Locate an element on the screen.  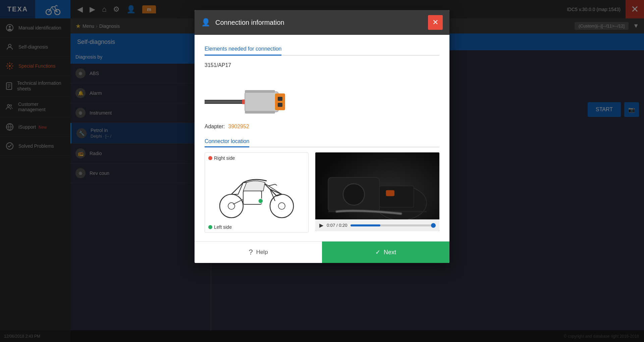
tab-elements: Elements needed for connection is located at coordinates (243, 50).